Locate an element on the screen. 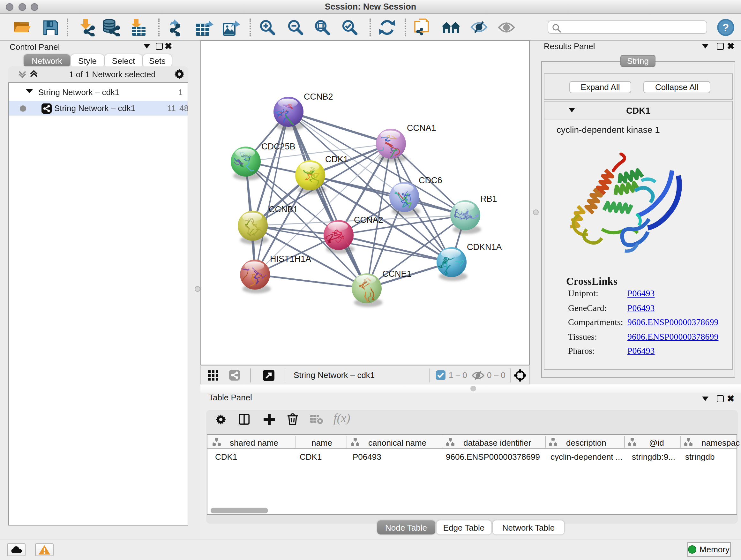 The width and height of the screenshot is (741, 560). svg-text: CCNB2 is located at coordinates (319, 97).